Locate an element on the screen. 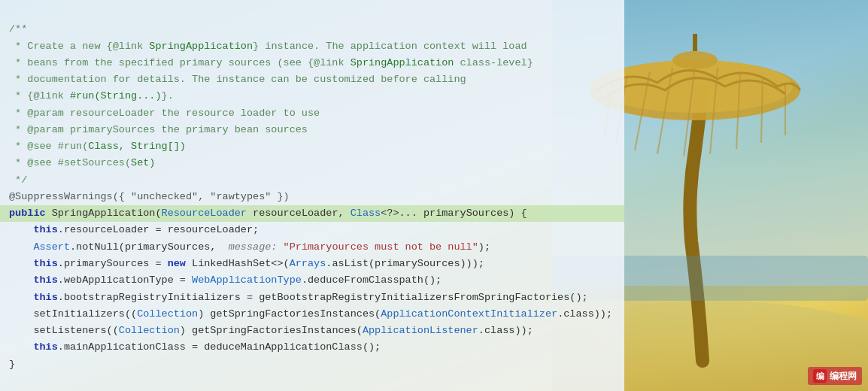 The height and width of the screenshot is (391, 868). line-15-text1: .primarySources = is located at coordinates (113, 263).